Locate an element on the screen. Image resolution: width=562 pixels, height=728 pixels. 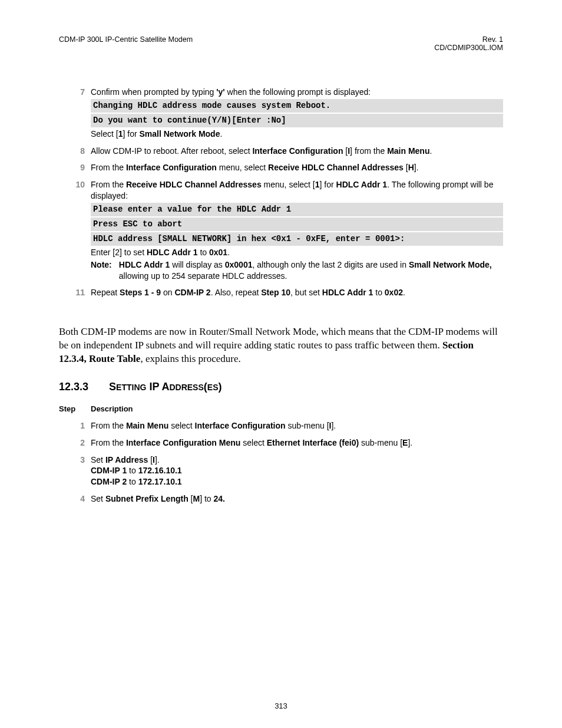
step-body: Repeat Steps 1 - 9 on CDM-IP 2. Also, re… is located at coordinates (297, 294).